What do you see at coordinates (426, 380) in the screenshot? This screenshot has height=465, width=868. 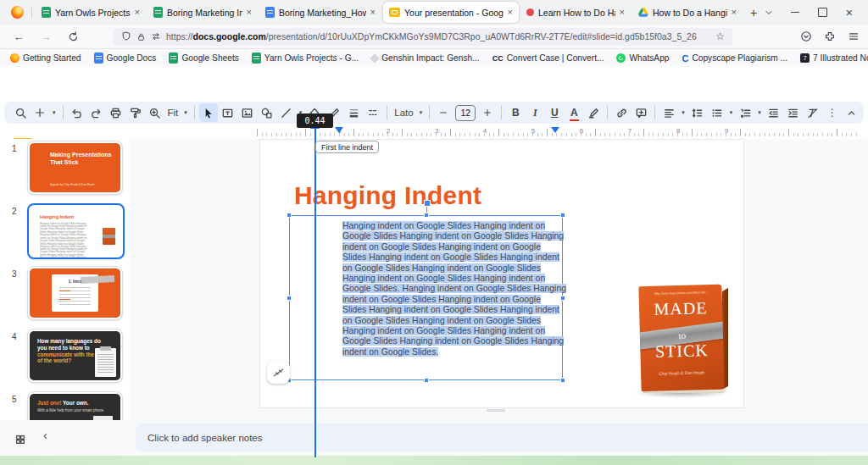 I see `resize-handle-s` at bounding box center [426, 380].